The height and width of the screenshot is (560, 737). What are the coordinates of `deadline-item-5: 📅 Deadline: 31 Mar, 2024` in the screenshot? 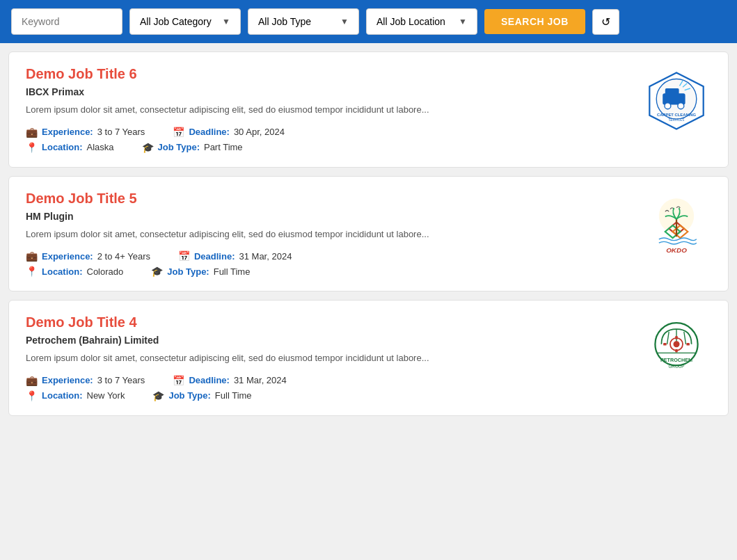 It's located at (235, 256).